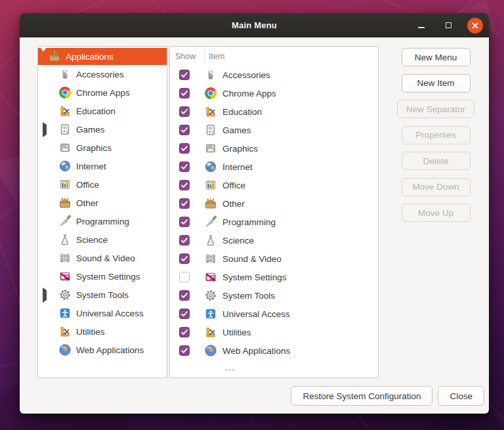 This screenshot has width=504, height=430. What do you see at coordinates (102, 258) in the screenshot?
I see `tree-item-sound-video: Sound & Video` at bounding box center [102, 258].